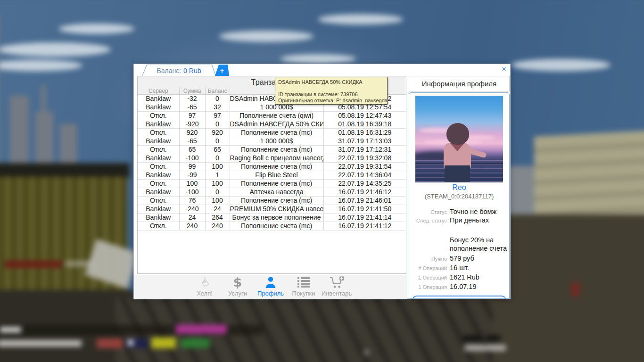 The image size is (644, 362). What do you see at coordinates (110, 343) in the screenshot?
I see `hud-red-box` at bounding box center [110, 343].